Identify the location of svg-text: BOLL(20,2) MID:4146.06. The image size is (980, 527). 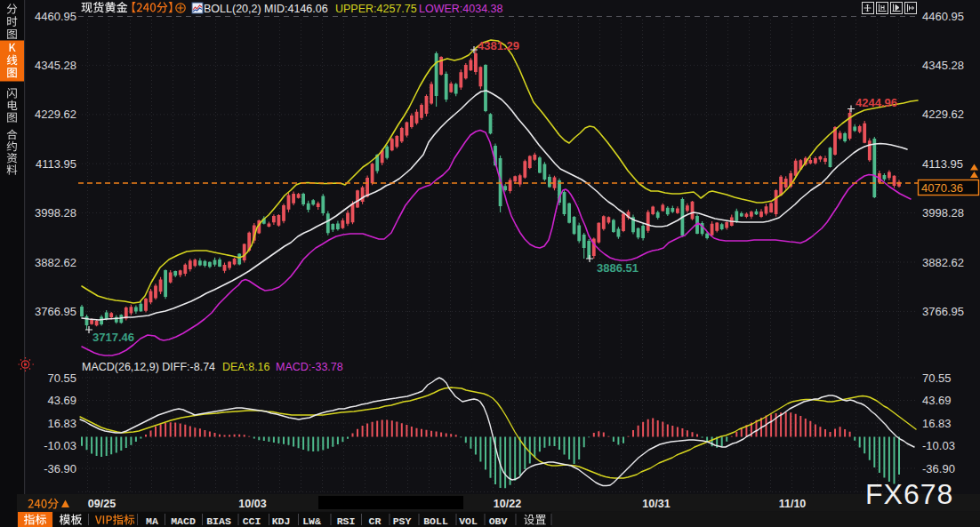
(266, 9).